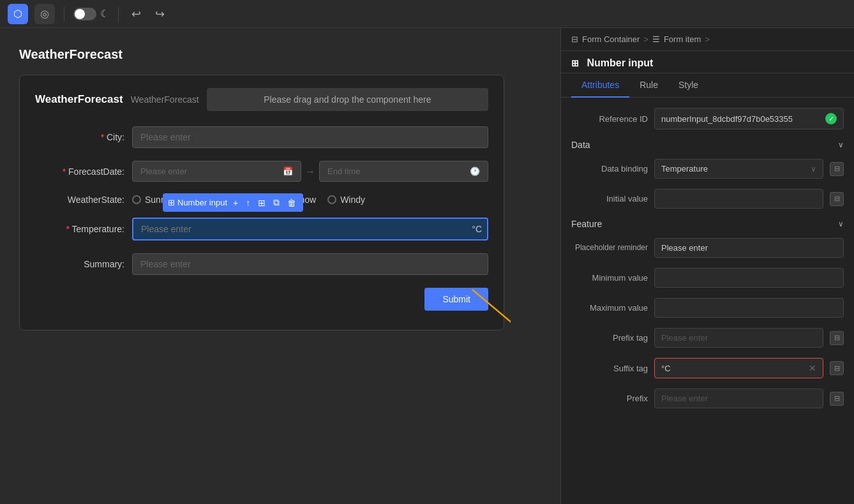  Describe the element at coordinates (80, 137) in the screenshot. I see `city-label: City:` at that location.